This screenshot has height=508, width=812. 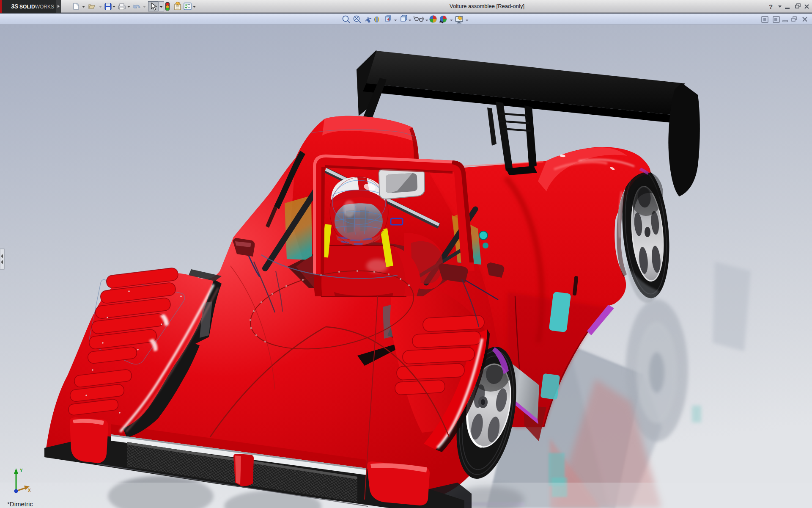 What do you see at coordinates (15, 6) in the screenshot?
I see `svg-text: 3S` at bounding box center [15, 6].